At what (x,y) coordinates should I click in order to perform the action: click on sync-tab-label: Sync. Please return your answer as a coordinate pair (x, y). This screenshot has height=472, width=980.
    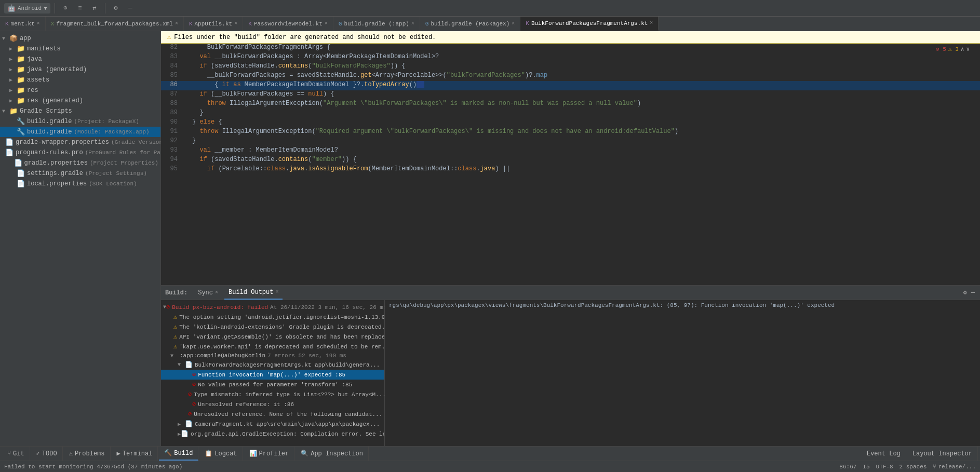
    Looking at the image, I should click on (206, 293).